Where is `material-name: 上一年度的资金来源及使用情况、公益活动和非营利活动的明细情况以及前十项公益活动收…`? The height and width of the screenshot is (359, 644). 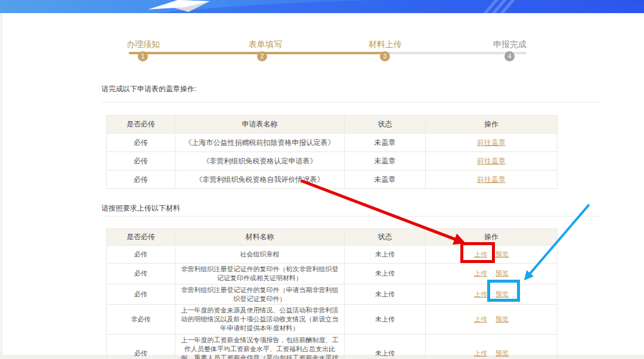
material-name: 上一年度的资金来源及使用情况、公益活动和非营利活动的明细情况以及前十项公益活动收… is located at coordinates (260, 320).